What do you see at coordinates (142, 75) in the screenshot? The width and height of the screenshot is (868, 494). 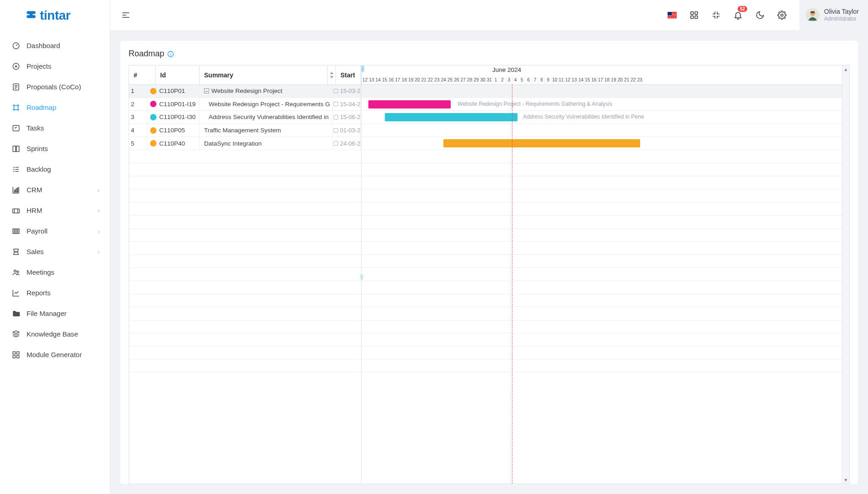 I see `col-header-num: #` at bounding box center [142, 75].